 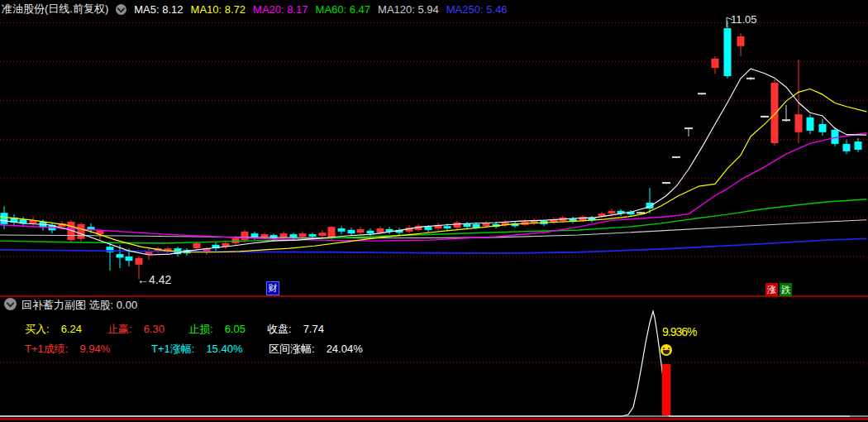 I want to click on stat-close: 收盘:7.74, so click(x=296, y=329).